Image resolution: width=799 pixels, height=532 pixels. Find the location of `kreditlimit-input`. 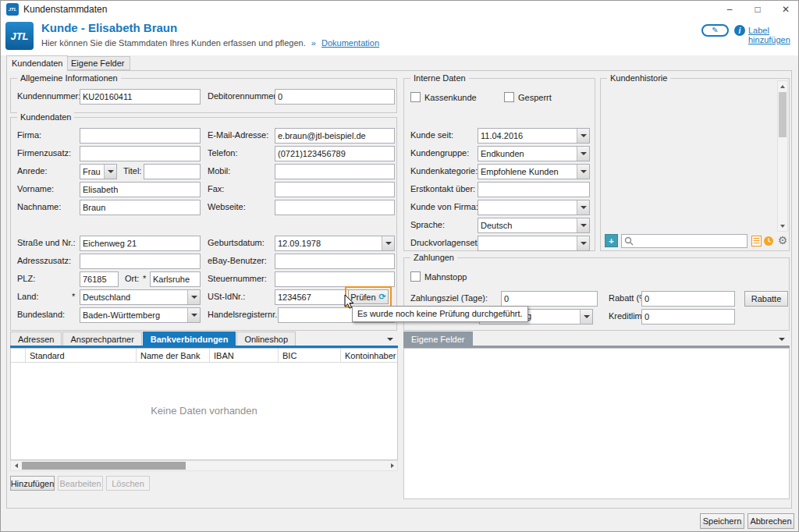

kreditlimit-input is located at coordinates (688, 317).